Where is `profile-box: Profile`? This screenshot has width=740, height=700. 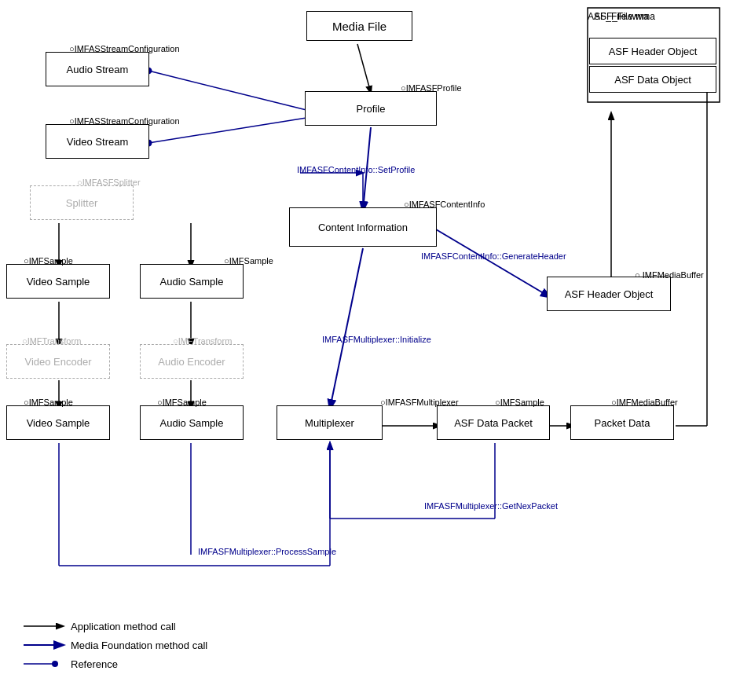
profile-box: Profile is located at coordinates (371, 108).